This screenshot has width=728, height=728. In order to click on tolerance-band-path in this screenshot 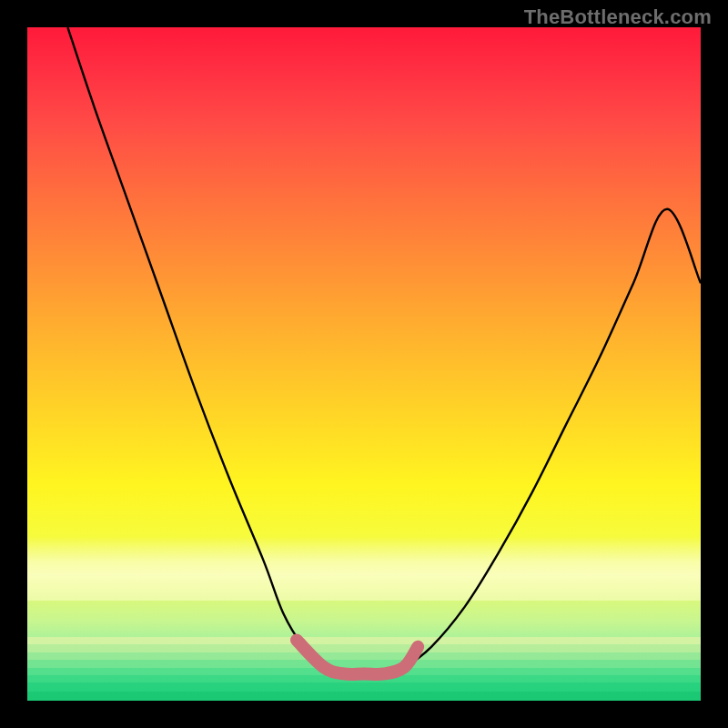, I will do `click(357, 657)`.